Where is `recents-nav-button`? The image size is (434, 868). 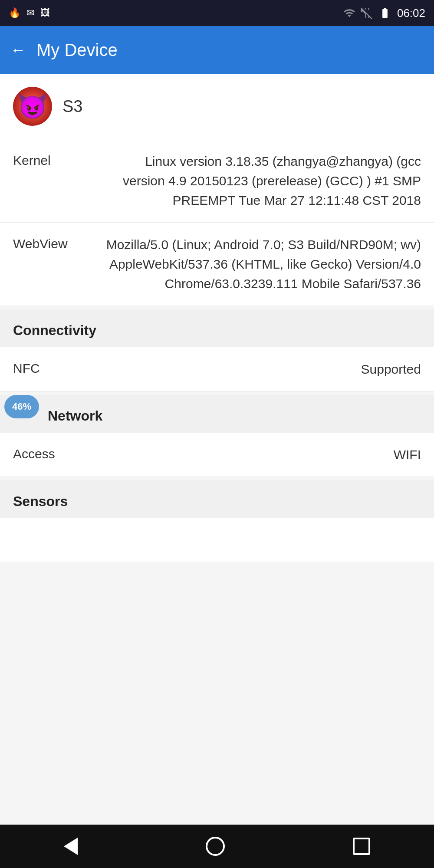
recents-nav-button is located at coordinates (362, 846).